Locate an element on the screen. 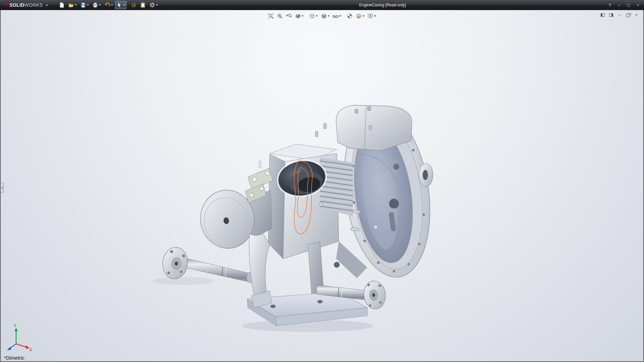 This screenshot has width=644, height=362. display-style-button is located at coordinates (325, 16).